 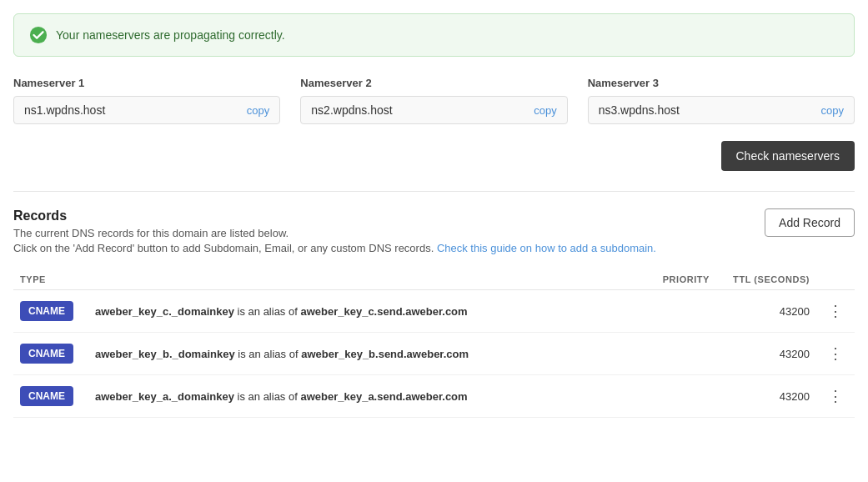 What do you see at coordinates (434, 100) in the screenshot?
I see `nameservers-section: Nameserver 1 ns1.wpdns.host copy Nameser…` at bounding box center [434, 100].